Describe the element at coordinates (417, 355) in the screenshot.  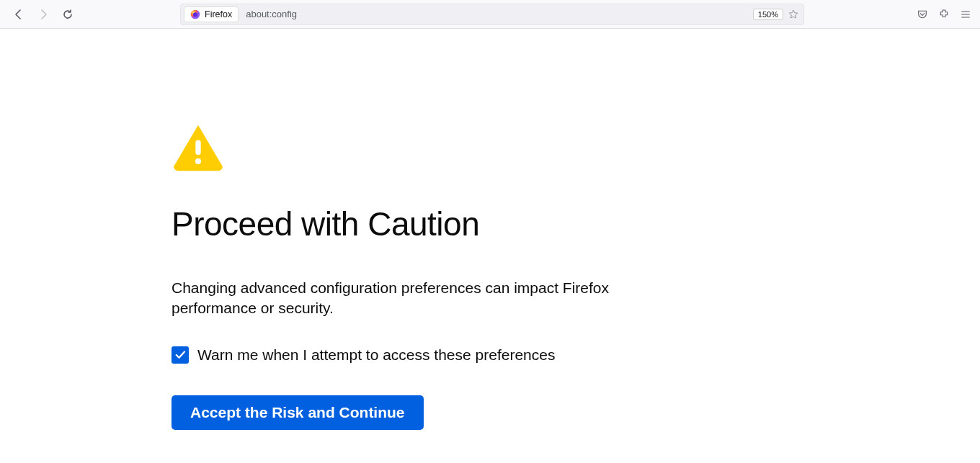
I see `warn-checkbox-row: Warn me when I attempt to access these p…` at that location.